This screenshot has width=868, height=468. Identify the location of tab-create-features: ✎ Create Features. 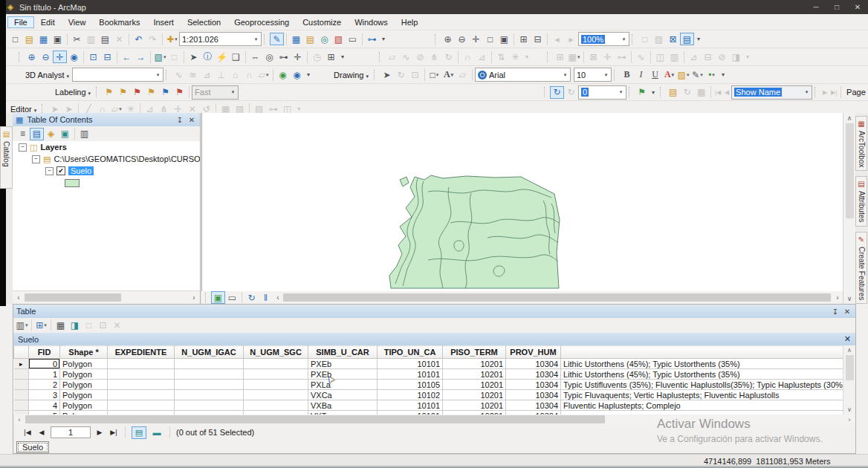
(861, 267).